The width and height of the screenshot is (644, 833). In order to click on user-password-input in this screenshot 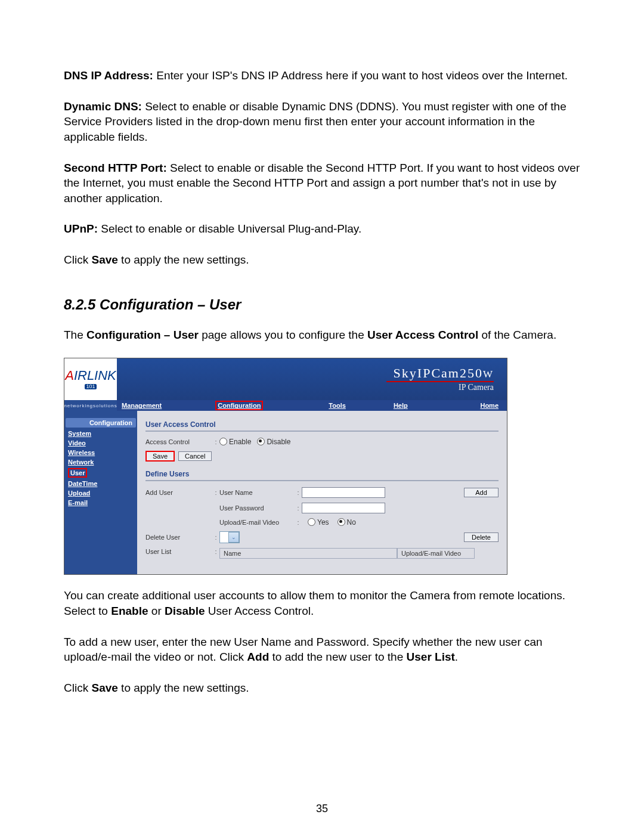, I will do `click(343, 508)`.